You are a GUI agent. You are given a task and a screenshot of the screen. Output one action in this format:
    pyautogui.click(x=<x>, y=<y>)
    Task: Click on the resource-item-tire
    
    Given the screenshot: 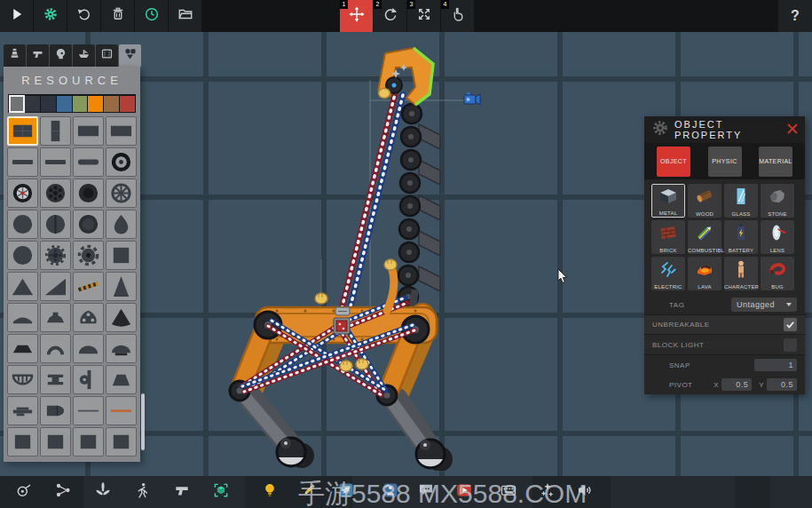 What is the action you would take?
    pyautogui.click(x=121, y=162)
    